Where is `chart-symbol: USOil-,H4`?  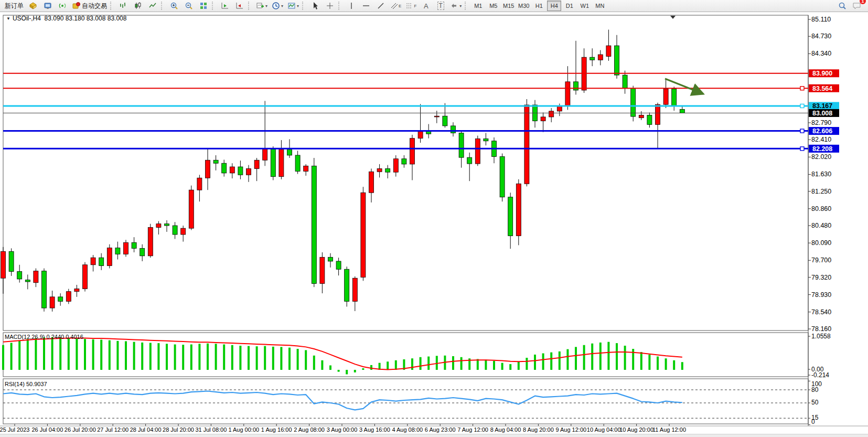 chart-symbol: USOil-,H4 is located at coordinates (27, 18).